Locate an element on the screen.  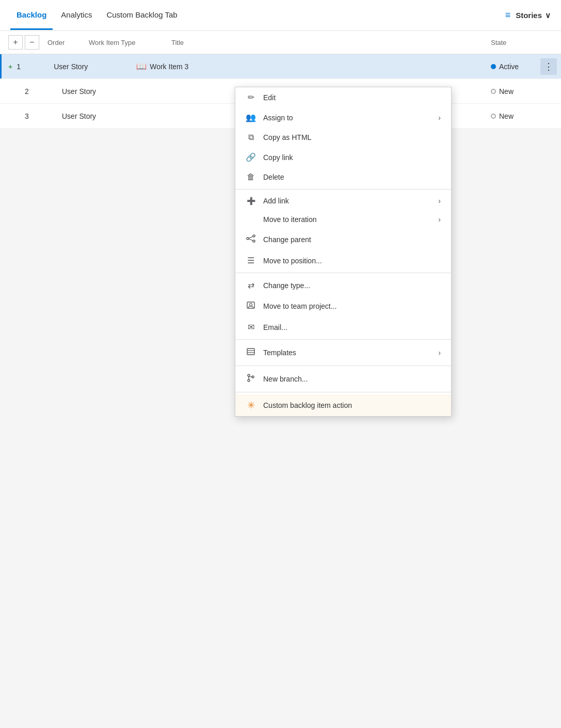
move-team-icon is located at coordinates (251, 306).